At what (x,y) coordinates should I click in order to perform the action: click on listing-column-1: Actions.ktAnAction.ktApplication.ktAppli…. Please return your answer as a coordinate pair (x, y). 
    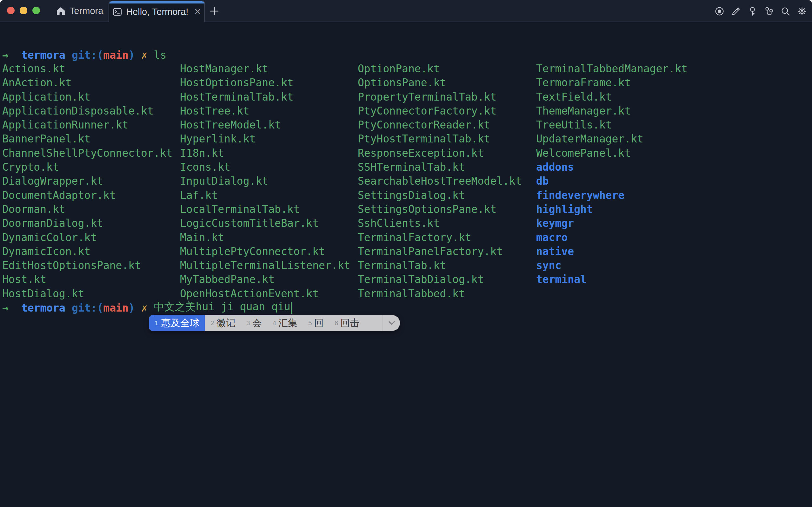
    Looking at the image, I should click on (87, 181).